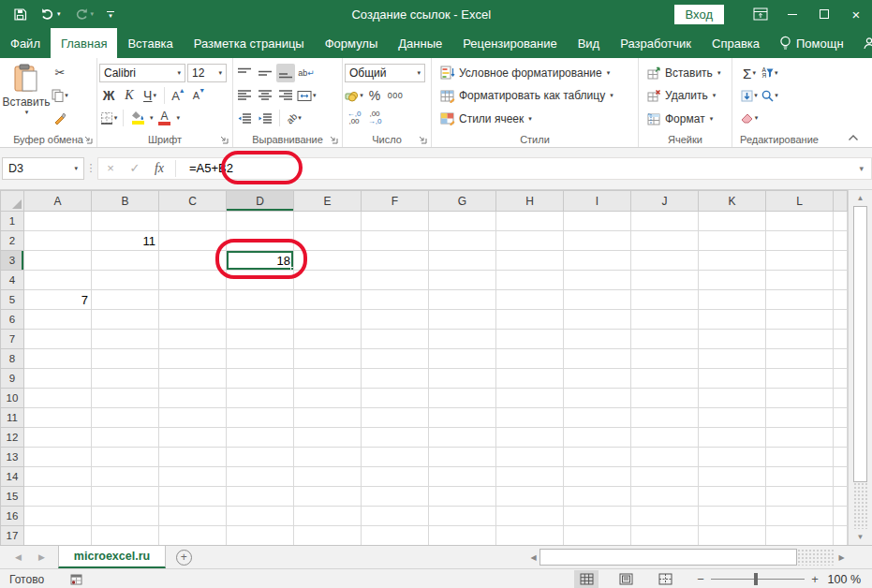 The width and height of the screenshot is (872, 588). I want to click on copy-button: ▾, so click(60, 96).